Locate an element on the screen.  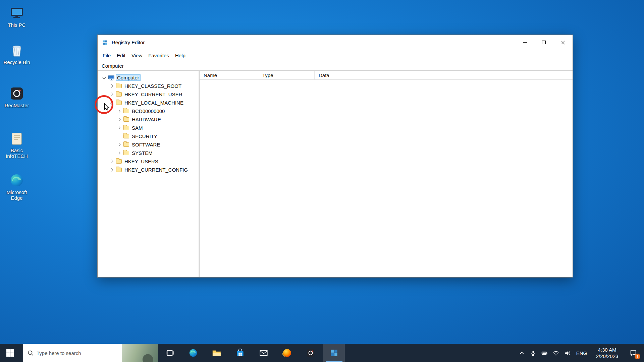
tree-item-system: SYSTEM is located at coordinates (148, 153).